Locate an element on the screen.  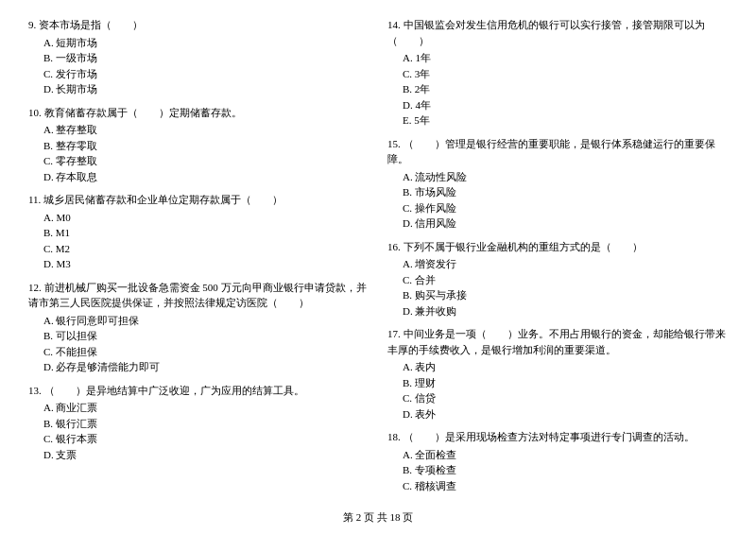
question-block: 9. 资本市场是指（ ）A. 短期市场B. 一级市场C. 发行市场D. 长期市场 is located at coordinates (198, 57).